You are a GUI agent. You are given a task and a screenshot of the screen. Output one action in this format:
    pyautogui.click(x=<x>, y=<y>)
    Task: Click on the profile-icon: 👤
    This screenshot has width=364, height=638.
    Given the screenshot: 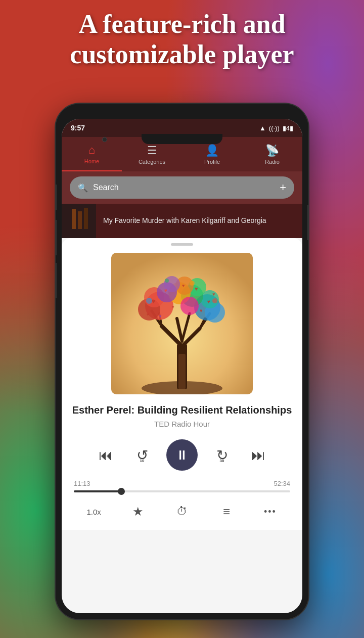 What is the action you would take?
    pyautogui.click(x=212, y=151)
    